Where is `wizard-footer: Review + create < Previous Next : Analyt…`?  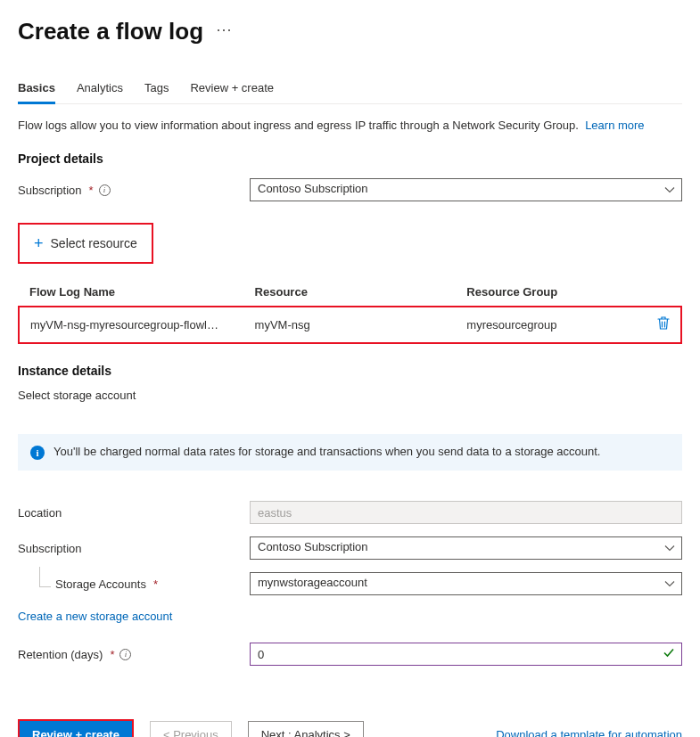
wizard-footer: Review + create < Previous Next : Analyt… is located at coordinates (350, 728).